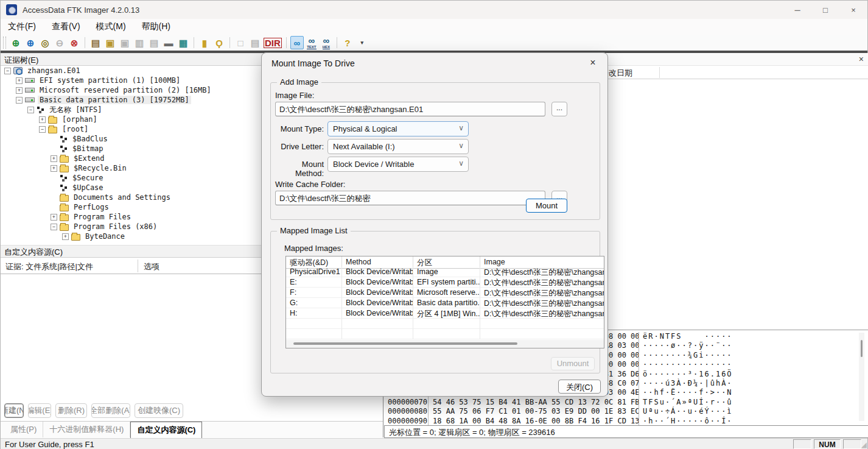  What do you see at coordinates (593, 63) in the screenshot?
I see `dialog-close-icon: ×` at bounding box center [593, 63].